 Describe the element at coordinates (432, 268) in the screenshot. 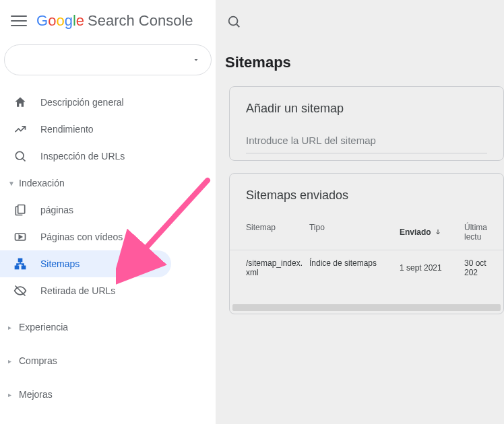

I see `cell-sent: 1 sept 2021` at that location.